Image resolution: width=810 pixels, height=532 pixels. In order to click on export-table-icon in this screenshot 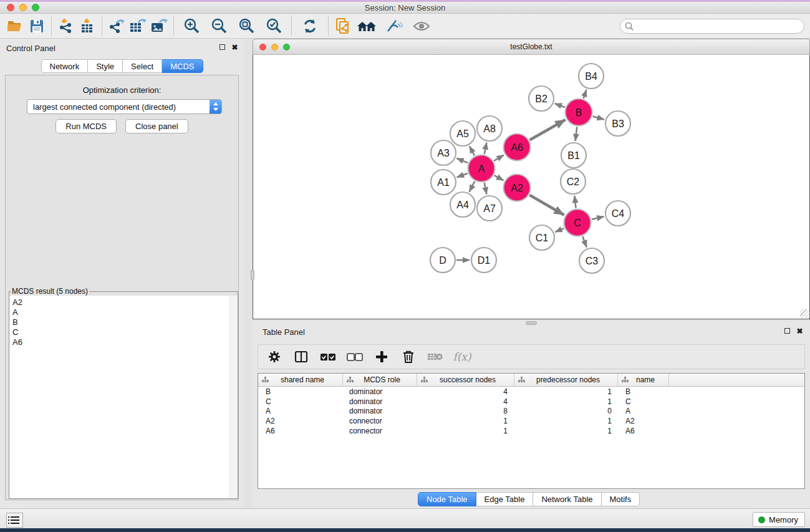, I will do `click(138, 26)`.